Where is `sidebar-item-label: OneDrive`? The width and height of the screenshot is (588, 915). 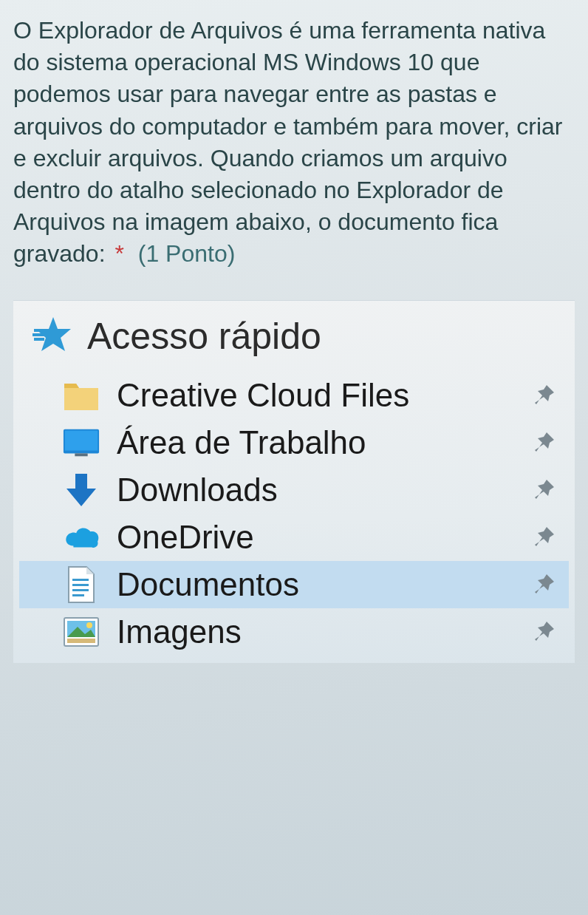
sidebar-item-label: OneDrive is located at coordinates (316, 537).